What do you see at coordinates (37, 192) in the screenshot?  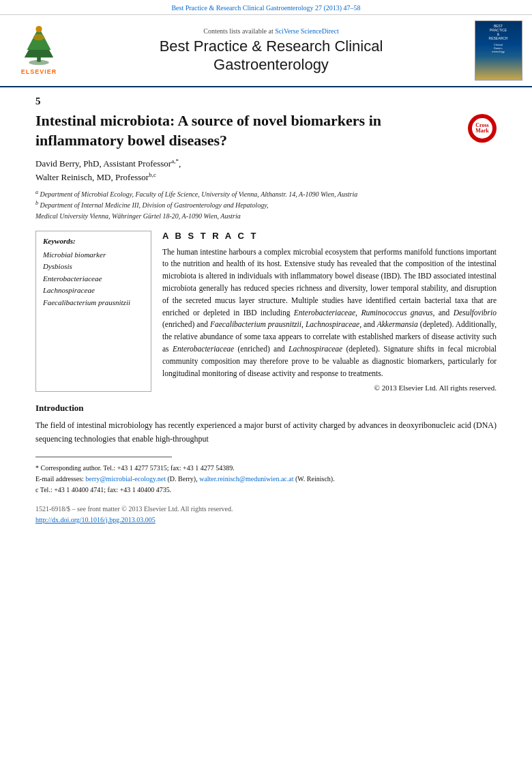 I see `aff1-sup: a` at bounding box center [37, 192].